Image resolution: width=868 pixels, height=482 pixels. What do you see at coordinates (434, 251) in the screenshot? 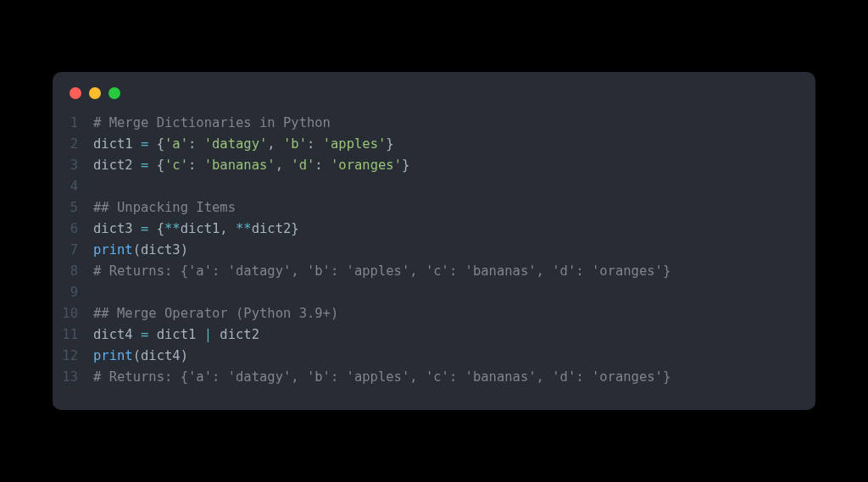
I see `code-line: 7print(dict3)` at bounding box center [434, 251].